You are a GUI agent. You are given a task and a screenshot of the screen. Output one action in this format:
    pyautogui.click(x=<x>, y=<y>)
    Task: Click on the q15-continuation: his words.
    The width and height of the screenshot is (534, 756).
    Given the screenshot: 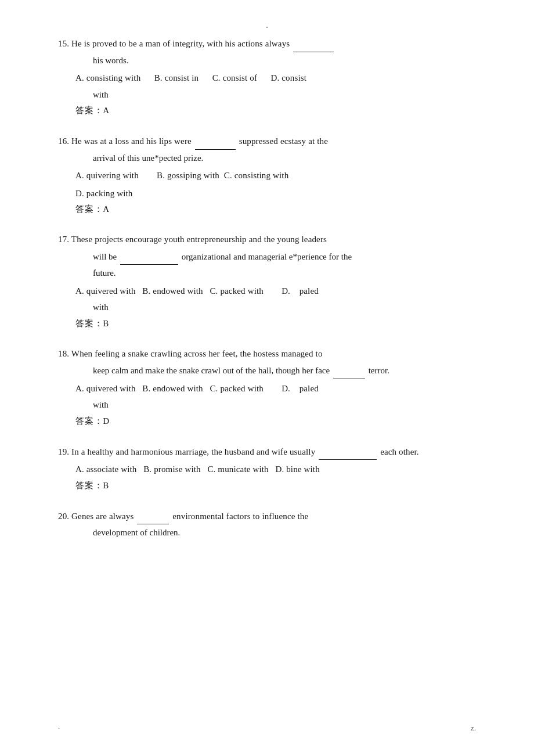 What is the action you would take?
    pyautogui.click(x=267, y=60)
    